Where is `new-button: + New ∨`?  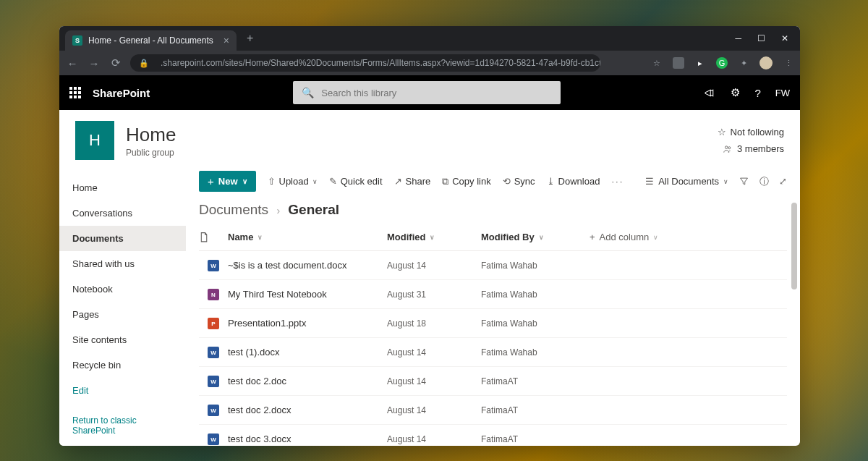 new-button: + New ∨ is located at coordinates (227, 181).